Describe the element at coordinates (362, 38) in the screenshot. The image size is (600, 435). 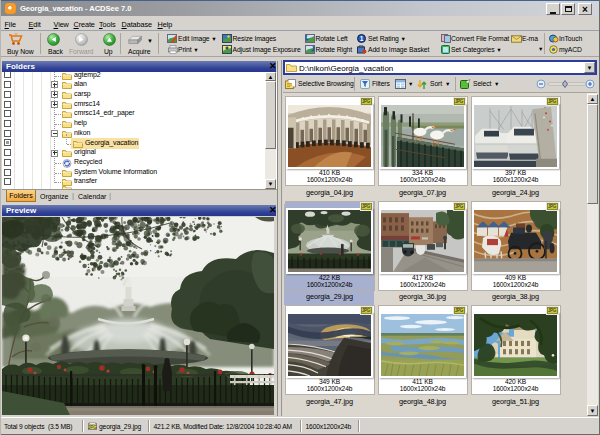
I see `svg-text: 1` at that location.